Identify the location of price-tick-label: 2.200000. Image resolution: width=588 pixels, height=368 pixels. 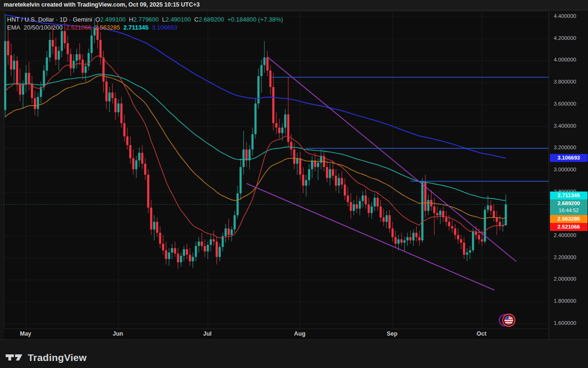
(565, 257).